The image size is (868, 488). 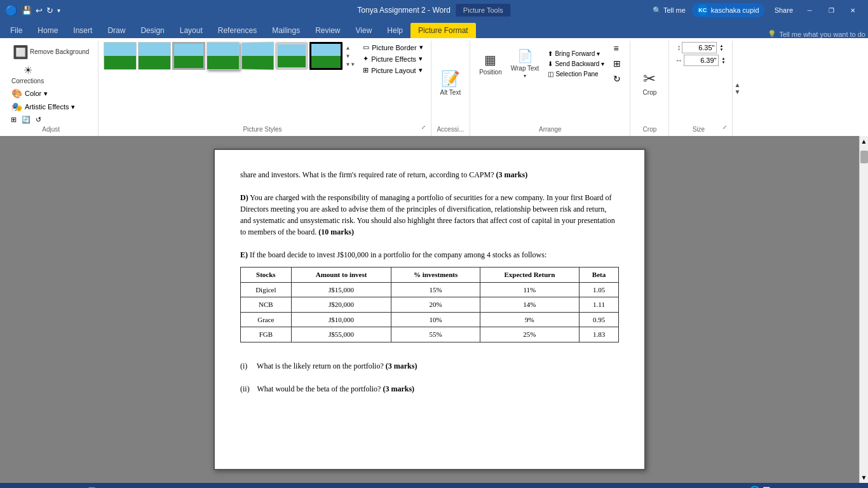 I want to click on tell-me-input: 💡 Tell me what you want to do, so click(x=817, y=34).